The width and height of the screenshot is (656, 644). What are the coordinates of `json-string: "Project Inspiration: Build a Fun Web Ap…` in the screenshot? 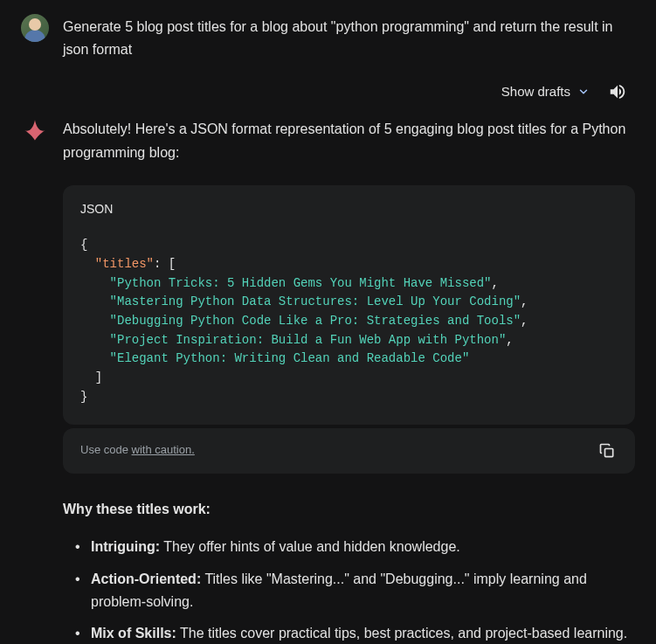 It's located at (308, 340).